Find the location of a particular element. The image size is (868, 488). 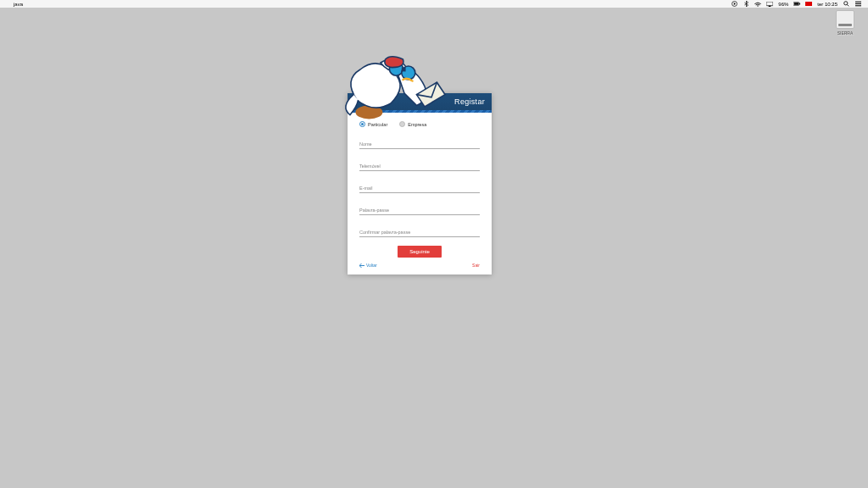

menu-bar: java 96% ter 10:25 is located at coordinates (434, 3).